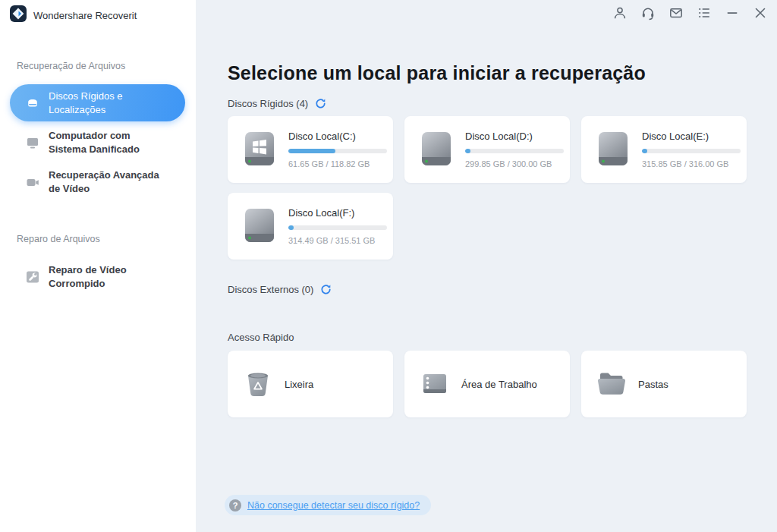 This screenshot has width=777, height=532. Describe the element at coordinates (268, 103) in the screenshot. I see `hard-disks-label: Discos Rígidos (4)` at that location.